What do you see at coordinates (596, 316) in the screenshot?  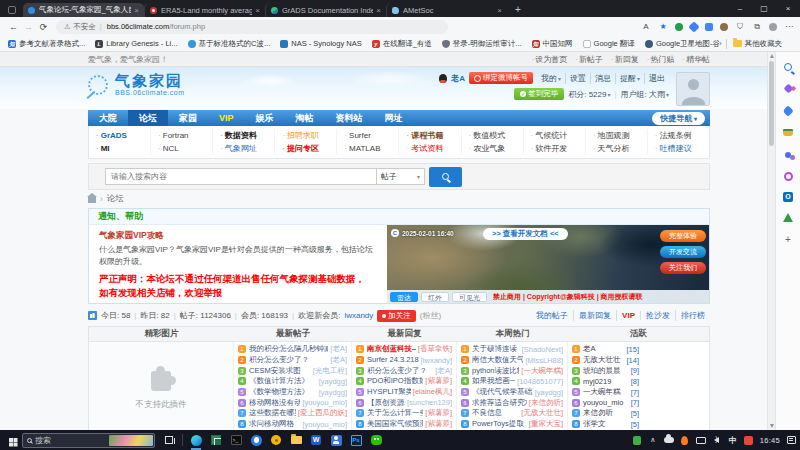 I see `quick-link: 最新回复` at bounding box center [596, 316].